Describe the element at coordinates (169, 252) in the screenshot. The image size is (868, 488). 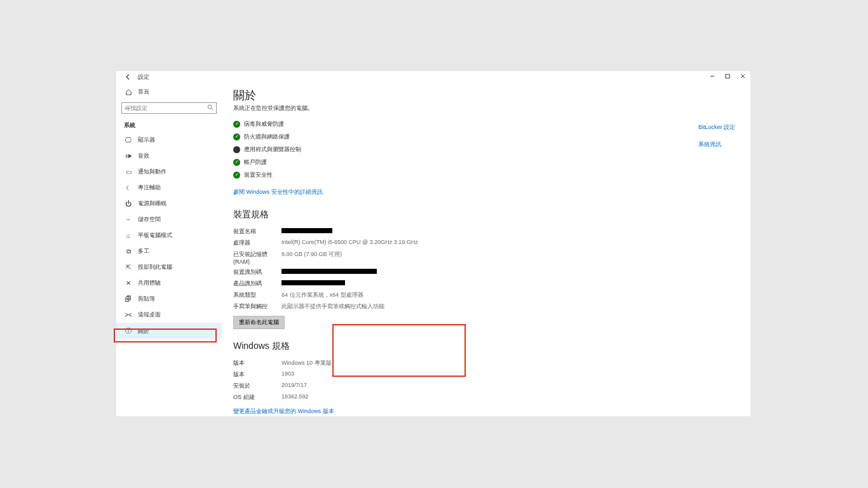
I see `nav-item-multitask: ⧉多工` at that location.